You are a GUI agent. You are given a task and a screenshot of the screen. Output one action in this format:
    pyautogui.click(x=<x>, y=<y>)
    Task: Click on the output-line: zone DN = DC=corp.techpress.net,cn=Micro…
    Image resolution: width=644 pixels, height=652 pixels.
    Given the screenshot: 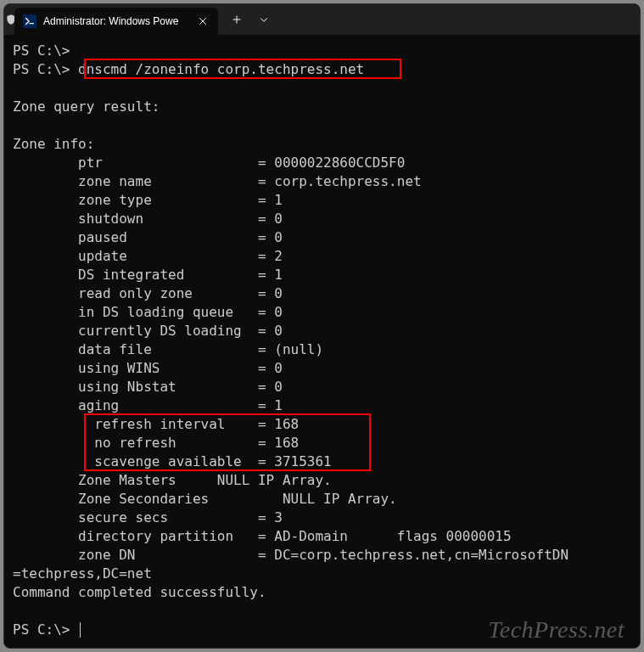 What is the action you would take?
    pyautogui.click(x=290, y=555)
    